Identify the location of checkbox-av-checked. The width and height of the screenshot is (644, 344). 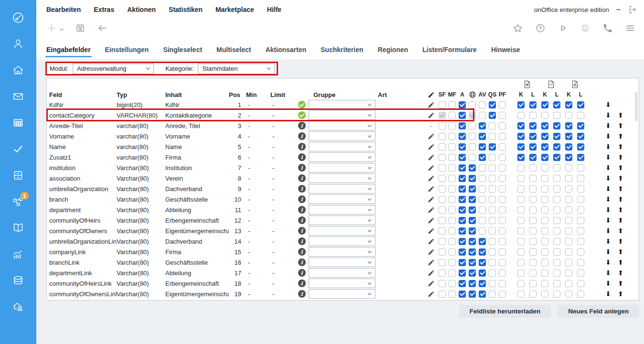
(483, 284).